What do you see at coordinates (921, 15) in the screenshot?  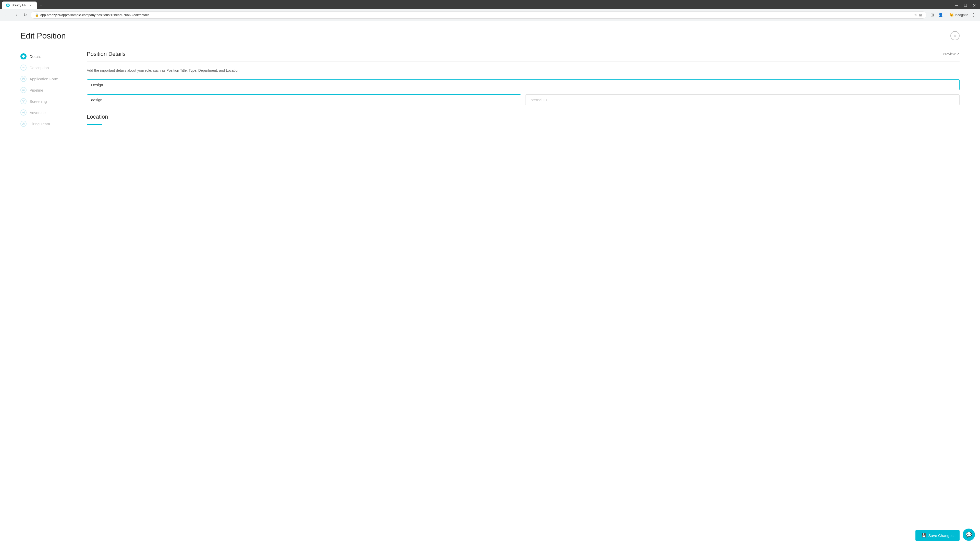 I see `extension-icon: ⊞` at bounding box center [921, 15].